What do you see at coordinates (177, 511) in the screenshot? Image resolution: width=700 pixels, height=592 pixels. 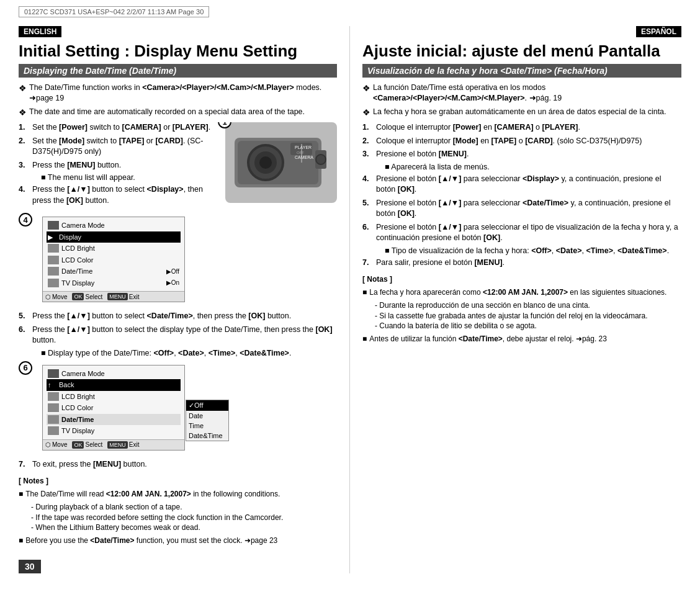 I see `english-notes: [ Notes ] ■ The Date/Time will read <12:…` at bounding box center [177, 511].